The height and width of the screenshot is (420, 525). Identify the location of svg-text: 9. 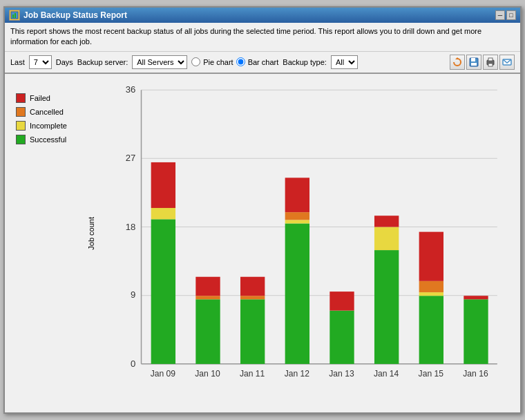
(133, 294).